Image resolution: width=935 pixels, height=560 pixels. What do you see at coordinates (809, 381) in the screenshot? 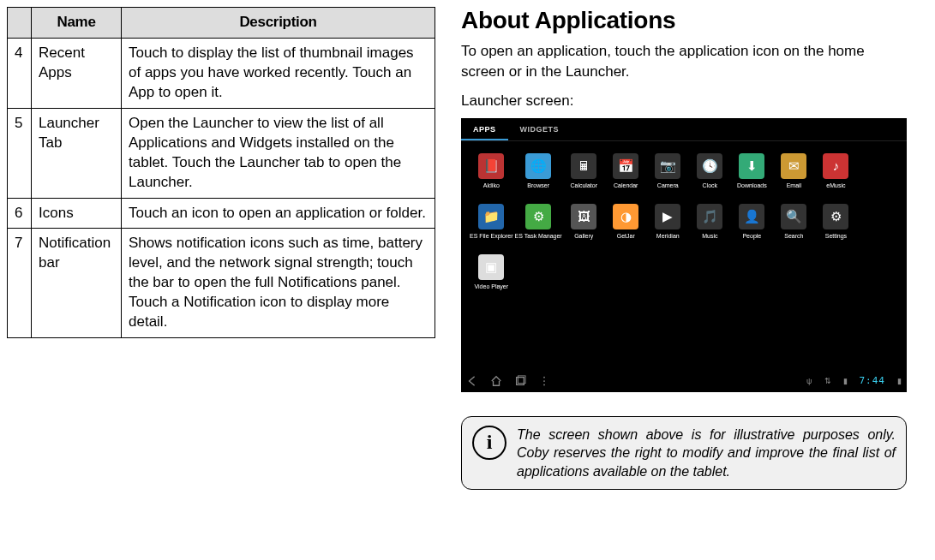
I see `usb-icon: ψ` at bounding box center [809, 381].